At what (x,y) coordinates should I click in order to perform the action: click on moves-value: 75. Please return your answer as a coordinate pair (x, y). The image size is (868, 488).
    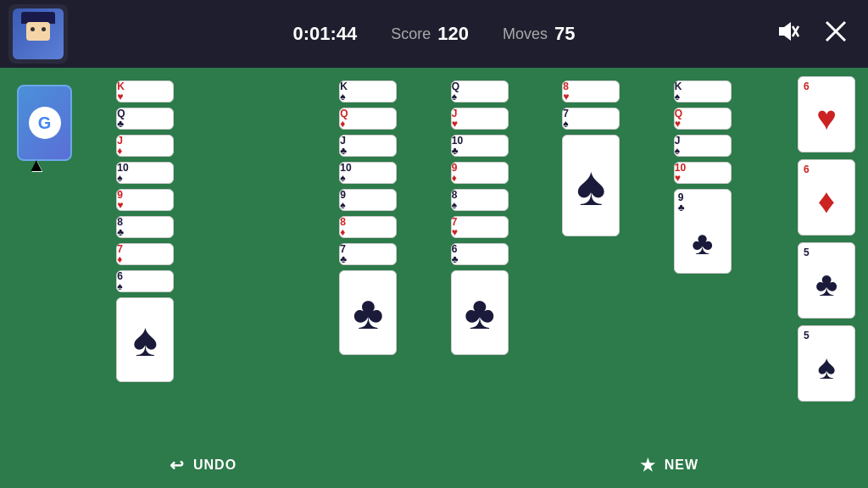
    Looking at the image, I should click on (565, 34).